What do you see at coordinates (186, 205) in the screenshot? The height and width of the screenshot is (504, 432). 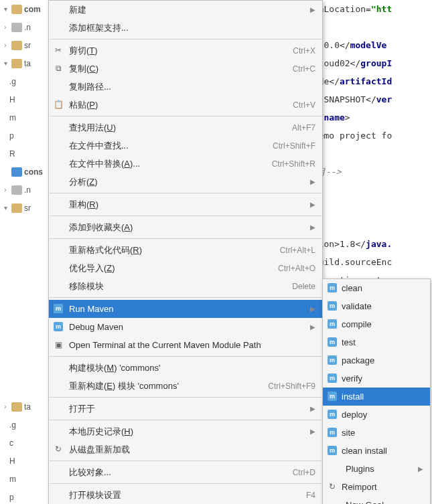 I see `context-menu-item: 重构(R)▶` at bounding box center [186, 205].